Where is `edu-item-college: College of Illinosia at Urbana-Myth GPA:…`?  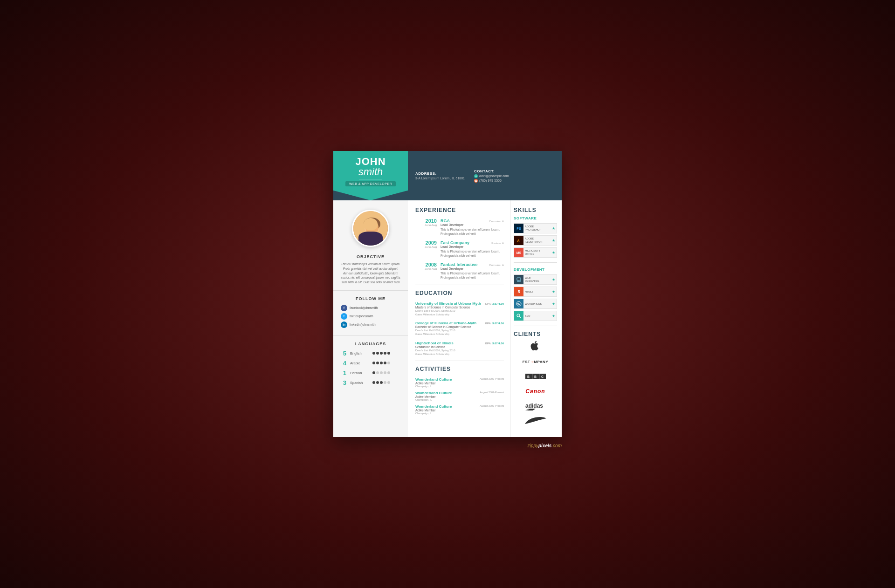 edu-item-college: College of Illinosia at Urbana-Myth GPA:… is located at coordinates (460, 329).